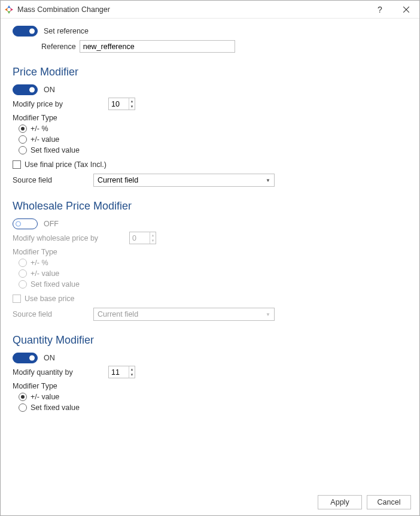 The height and width of the screenshot is (516, 420). What do you see at coordinates (184, 180) in the screenshot?
I see `price-source-field-select: Current field ▼` at bounding box center [184, 180].